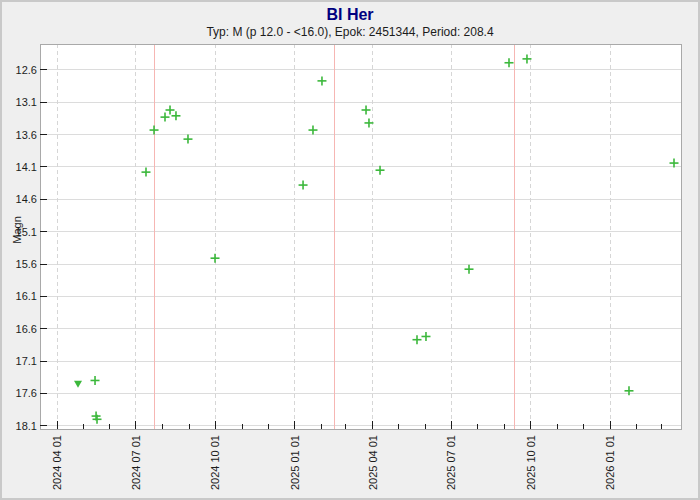 The width and height of the screenshot is (700, 500). I want to click on x-axis-ticks: 2024 04 012024 07 012024 10 012025 01 01…, so click(356, 456).